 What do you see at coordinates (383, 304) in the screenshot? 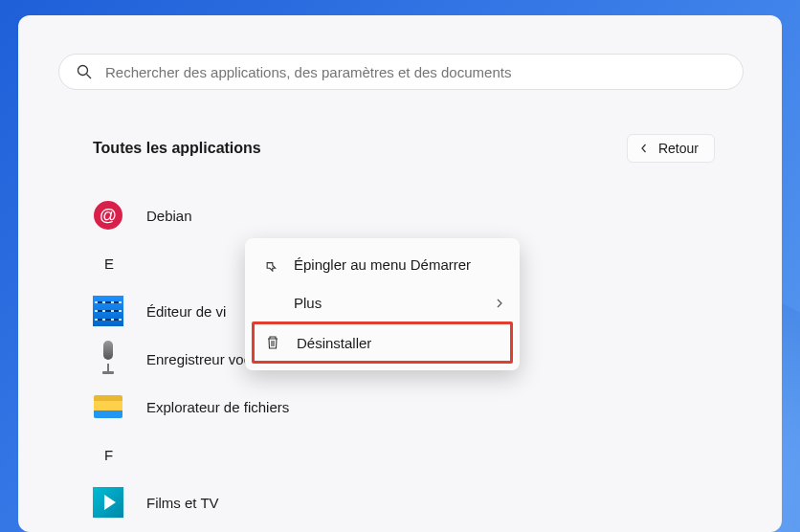
I see `context-menu: Épingler au menu Démarrer Plus Désinstal…` at bounding box center [383, 304].